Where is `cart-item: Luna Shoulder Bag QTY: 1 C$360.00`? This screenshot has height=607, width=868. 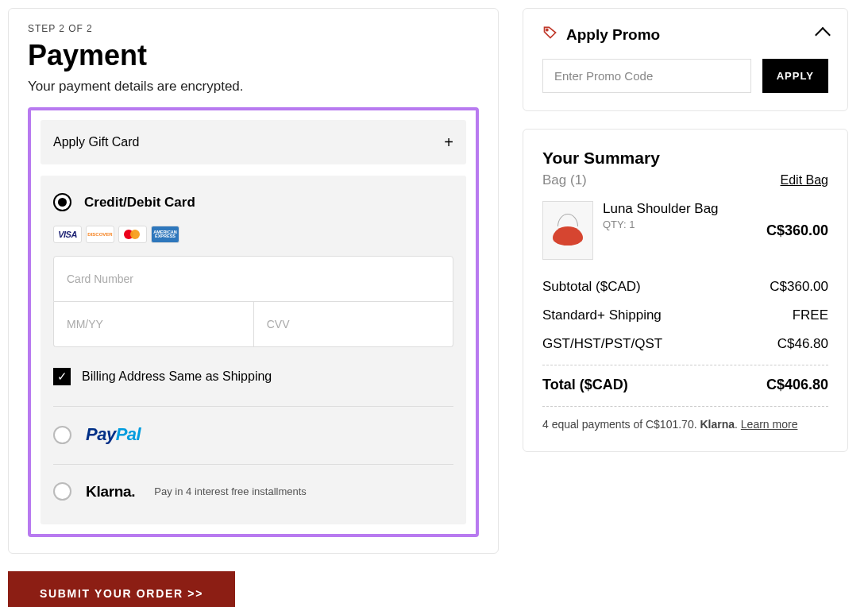
cart-item: Luna Shoulder Bag QTY: 1 C$360.00 is located at coordinates (685, 230).